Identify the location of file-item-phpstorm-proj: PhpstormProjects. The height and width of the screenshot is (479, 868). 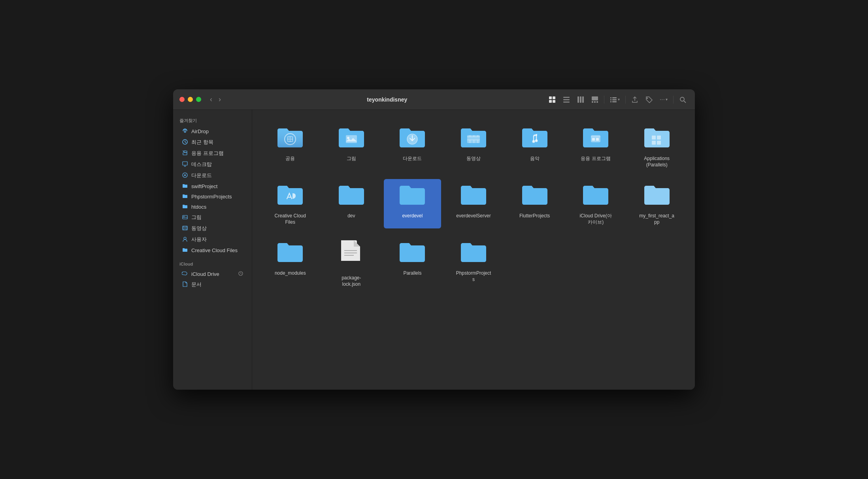
(474, 263).